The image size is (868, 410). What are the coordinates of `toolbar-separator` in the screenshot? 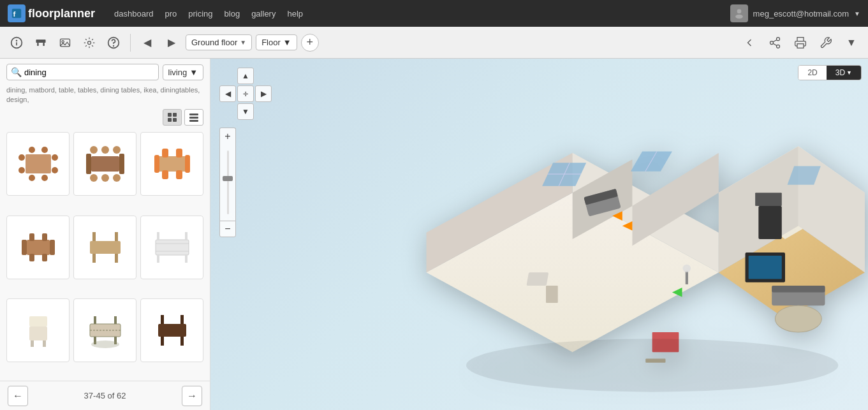 It's located at (130, 43).